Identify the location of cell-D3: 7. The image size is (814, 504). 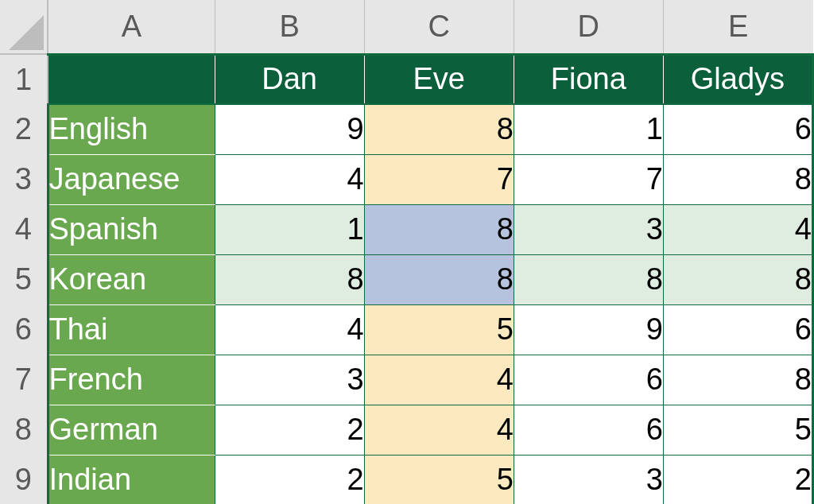
(588, 180).